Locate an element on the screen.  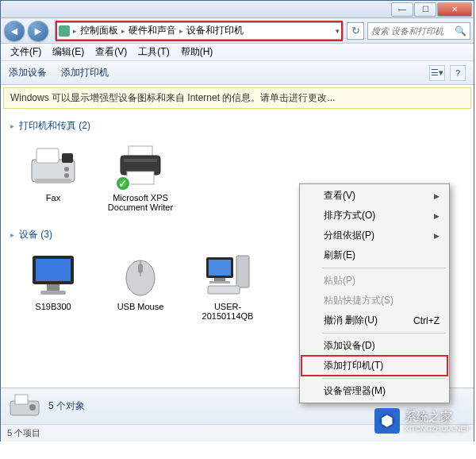
default-checkmark-icon: ✓ is located at coordinates (123, 183).